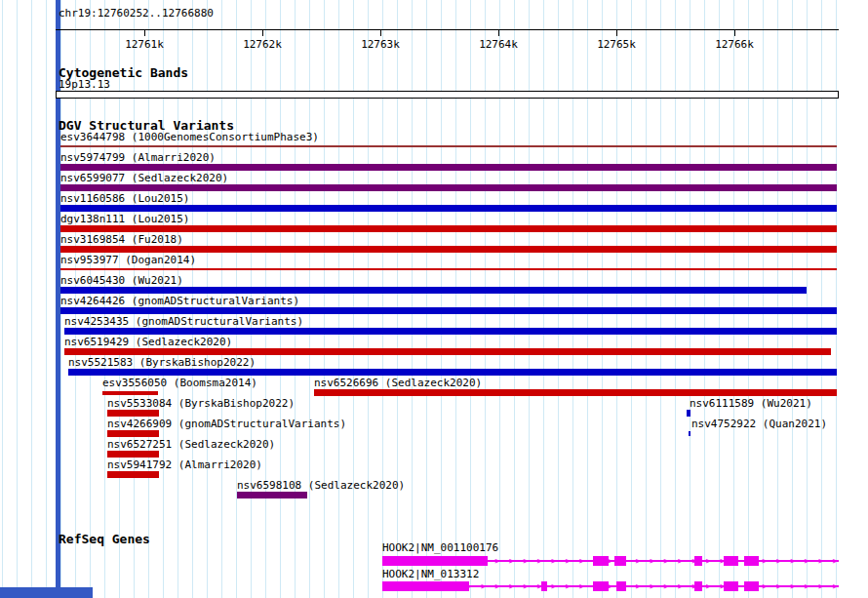 This screenshot has height=598, width=868. I want to click on variant-label: nsv5533084 (ByrskaBishop2022), so click(201, 404).